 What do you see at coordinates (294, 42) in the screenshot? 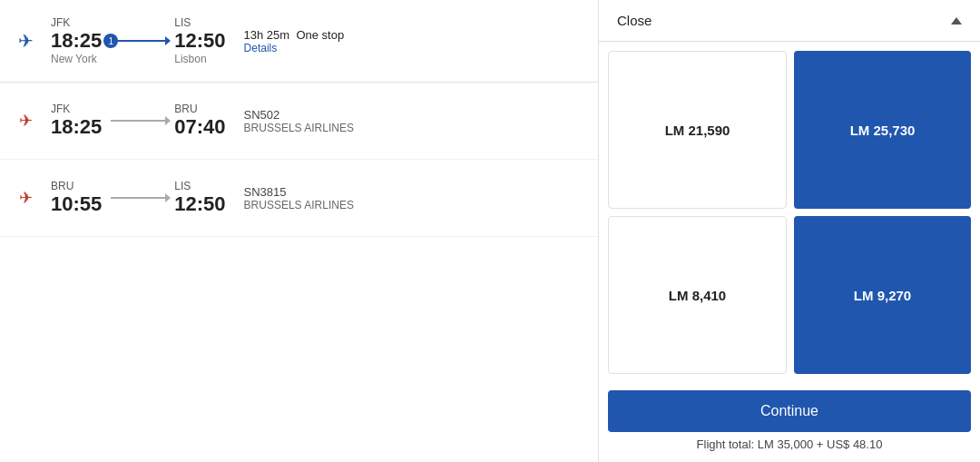
I see `duration-info: 13h 25m One stop Details` at bounding box center [294, 42].